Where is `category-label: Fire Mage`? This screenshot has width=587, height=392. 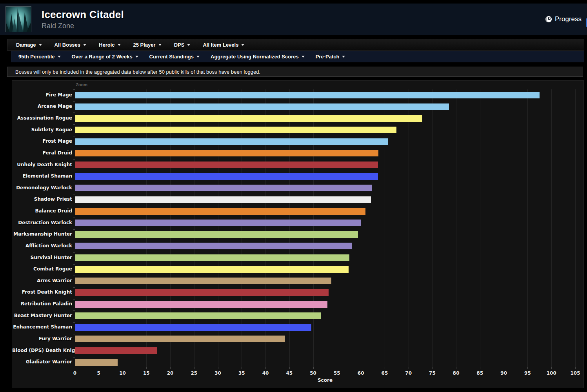 category-label: Fire Mage is located at coordinates (42, 95).